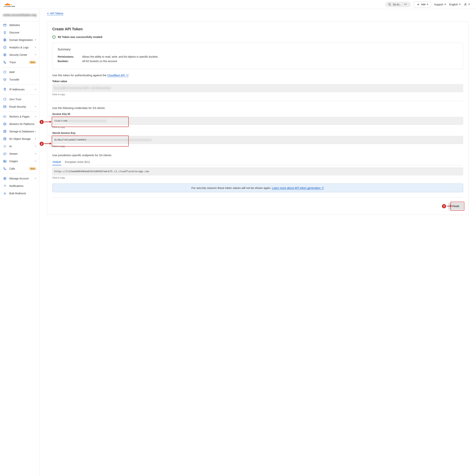 Image resolution: width=476 pixels, height=476 pixels. What do you see at coordinates (5, 47) in the screenshot?
I see `clock-icon` at bounding box center [5, 47].